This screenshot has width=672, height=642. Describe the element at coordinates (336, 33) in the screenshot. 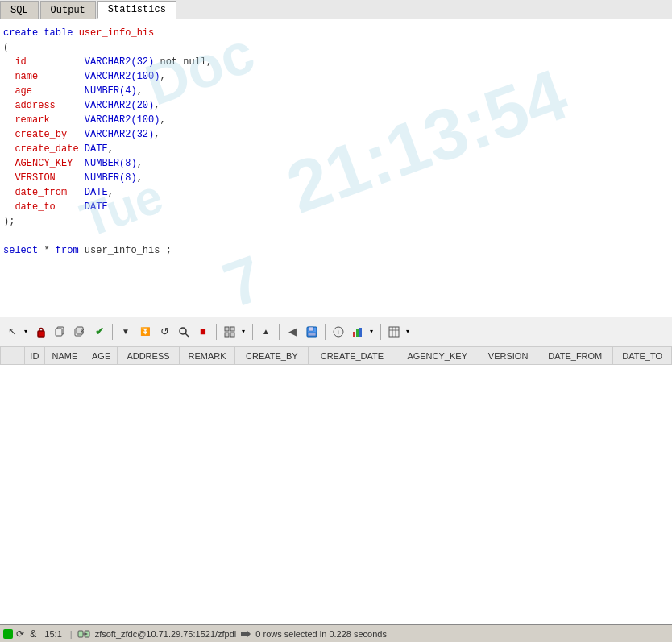

I see `code-line: create table user_info_his` at that location.